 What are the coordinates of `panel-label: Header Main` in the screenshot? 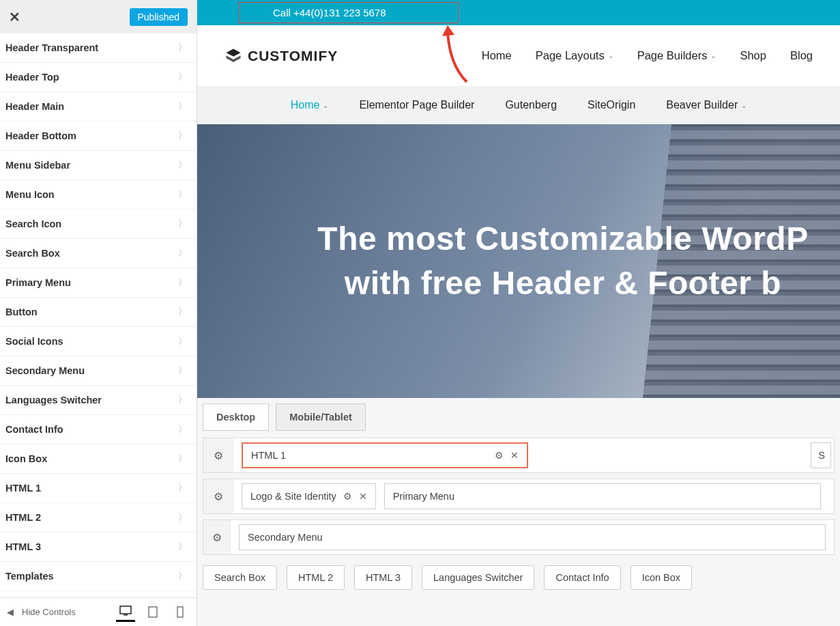 It's located at (35, 106).